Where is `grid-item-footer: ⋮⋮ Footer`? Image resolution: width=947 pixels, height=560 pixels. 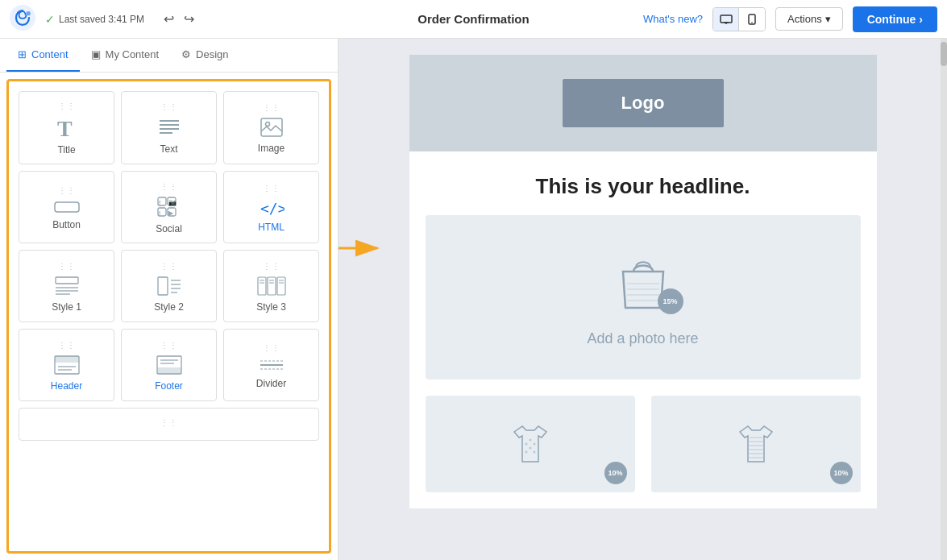 grid-item-footer: ⋮⋮ Footer is located at coordinates (169, 365).